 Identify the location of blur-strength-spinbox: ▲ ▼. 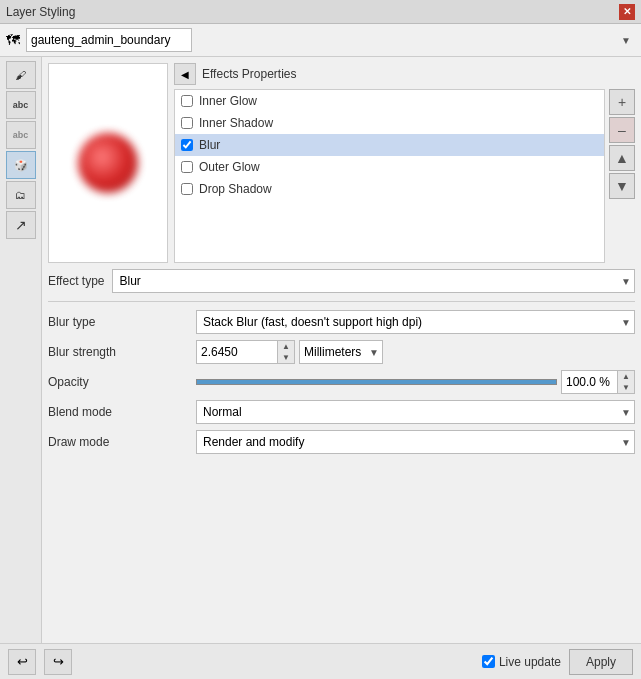
(246, 352).